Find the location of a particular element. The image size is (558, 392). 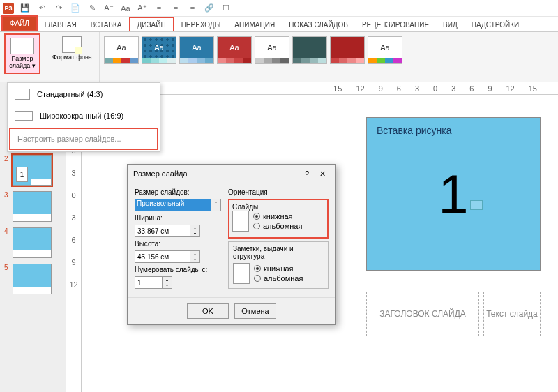

tab-design: ДИЗАЙН is located at coordinates (152, 24).